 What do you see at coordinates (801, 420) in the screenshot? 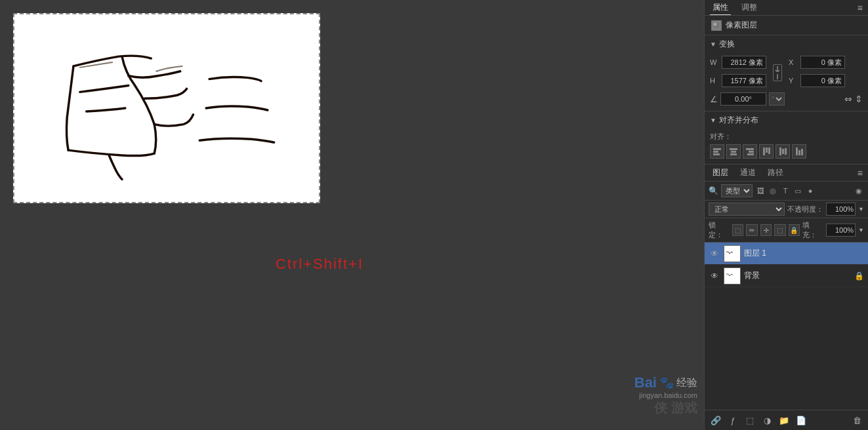
I see `add-layer-btn: 📄` at bounding box center [801, 420].